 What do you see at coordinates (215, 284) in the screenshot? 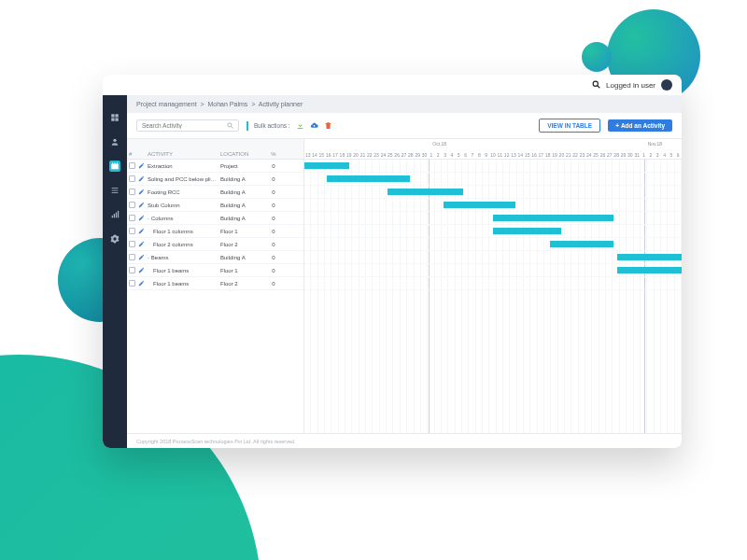
I see `table-row: Floor 1 beamsFloor 20` at bounding box center [215, 284].